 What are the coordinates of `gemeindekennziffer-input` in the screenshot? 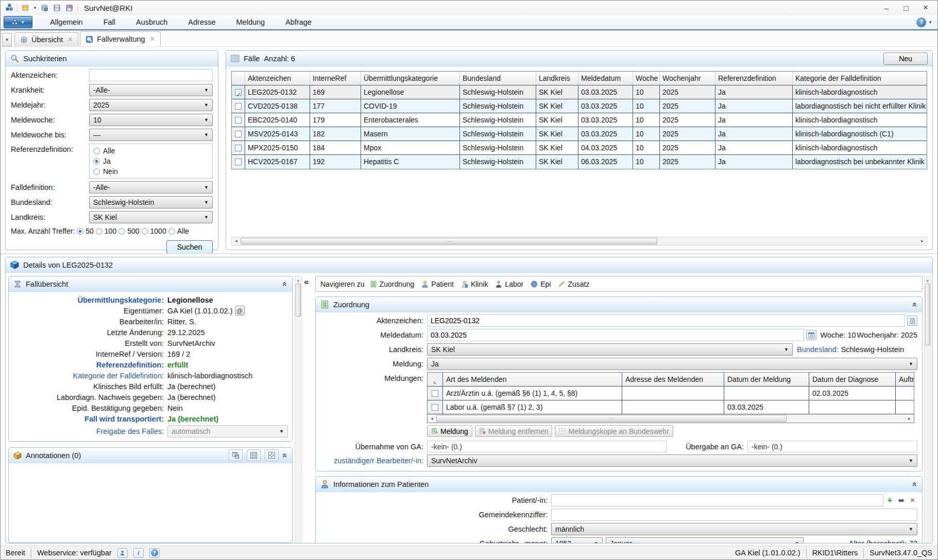 It's located at (735, 515).